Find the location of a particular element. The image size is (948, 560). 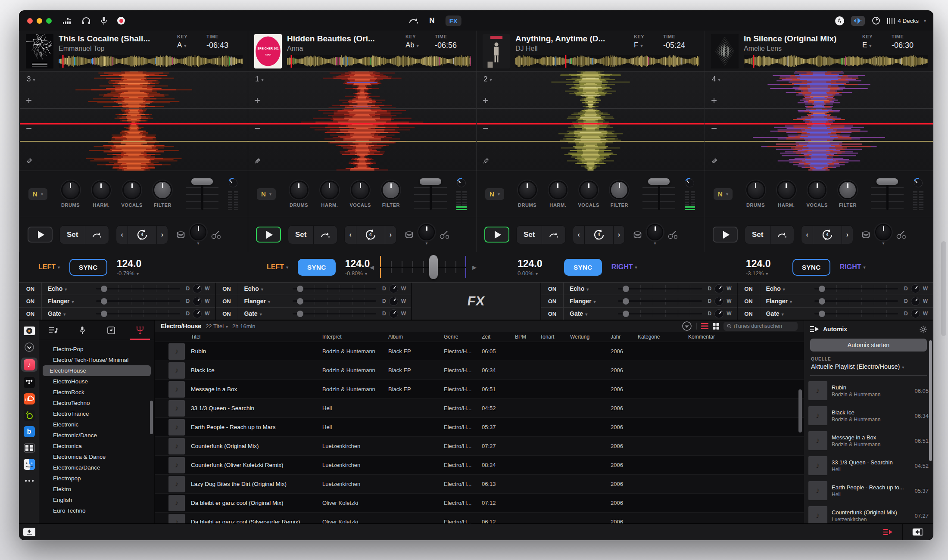

playlist-item: Electro-Pop is located at coordinates (97, 349).